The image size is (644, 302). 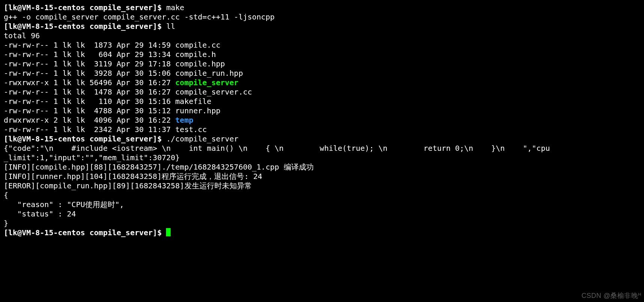 I want to click on file-name-executable: compile_server, so click(x=207, y=83).